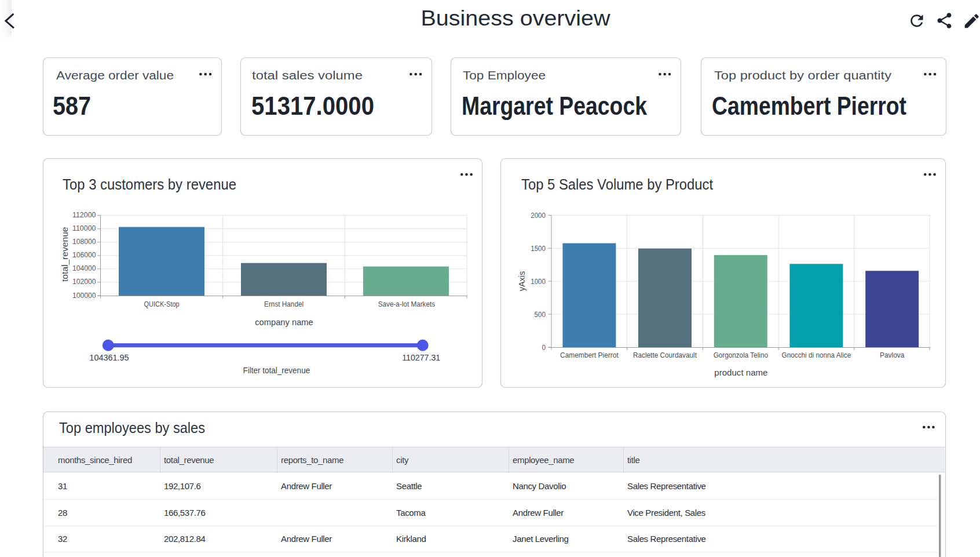  I want to click on svg-text: 1500, so click(538, 249).